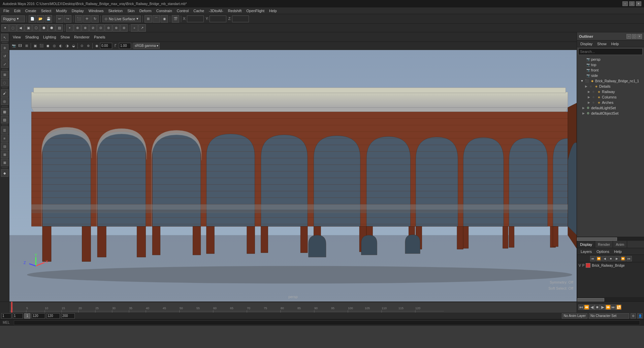 The image size is (644, 348). Describe the element at coordinates (610, 108) in the screenshot. I see `tree-item-lightset: ▶ ⚙ defaultLightSet` at that location.